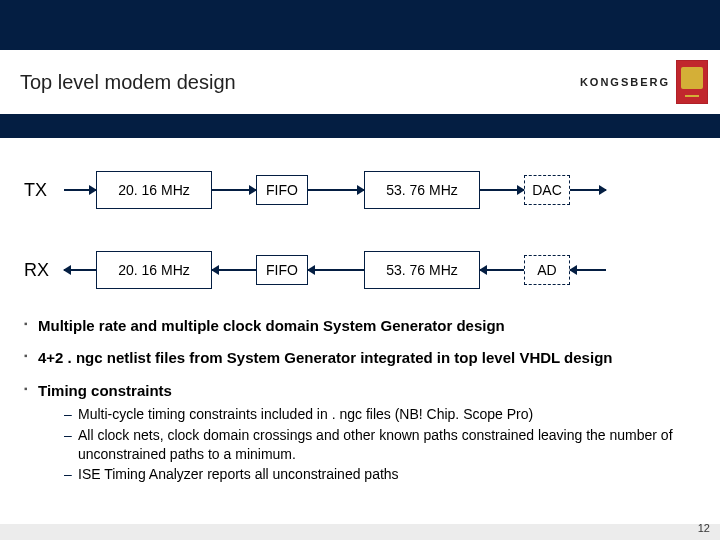 This screenshot has height=540, width=720. I want to click on brand-logo: KONGSBERG, so click(644, 82).